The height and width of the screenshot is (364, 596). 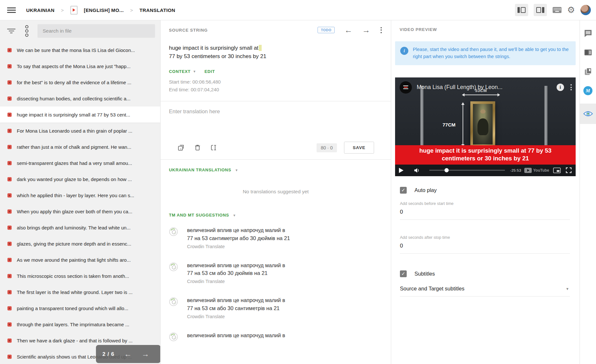 What do you see at coordinates (80, 228) in the screenshot?
I see `list-item: also brings depth and luminosity. The le…` at bounding box center [80, 228].